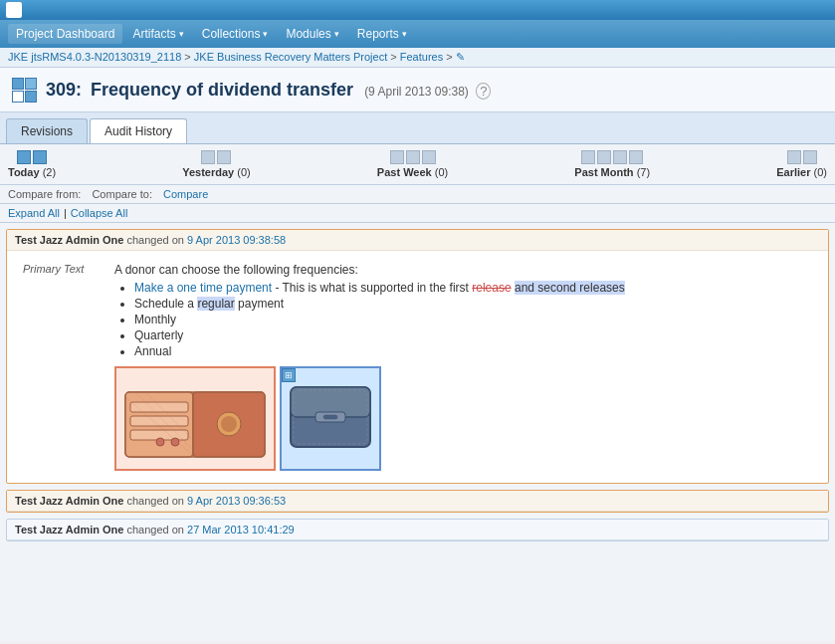 The height and width of the screenshot is (644, 835). What do you see at coordinates (413, 157) in the screenshot?
I see `past-week-buttons` at bounding box center [413, 157].